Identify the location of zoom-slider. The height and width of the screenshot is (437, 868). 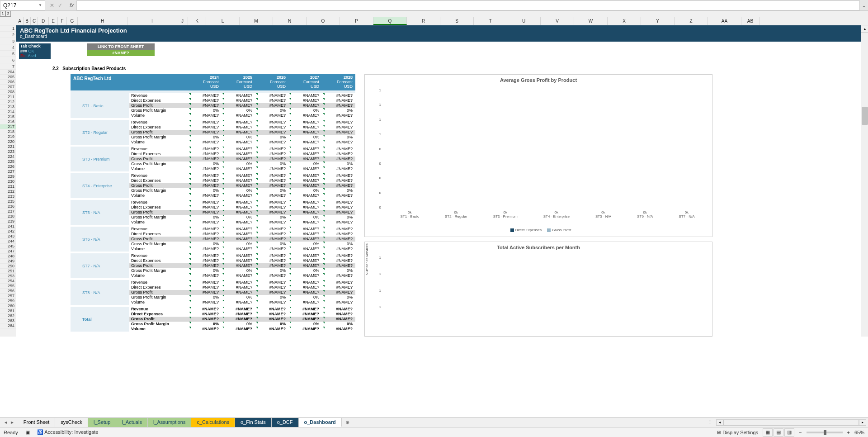
(825, 432).